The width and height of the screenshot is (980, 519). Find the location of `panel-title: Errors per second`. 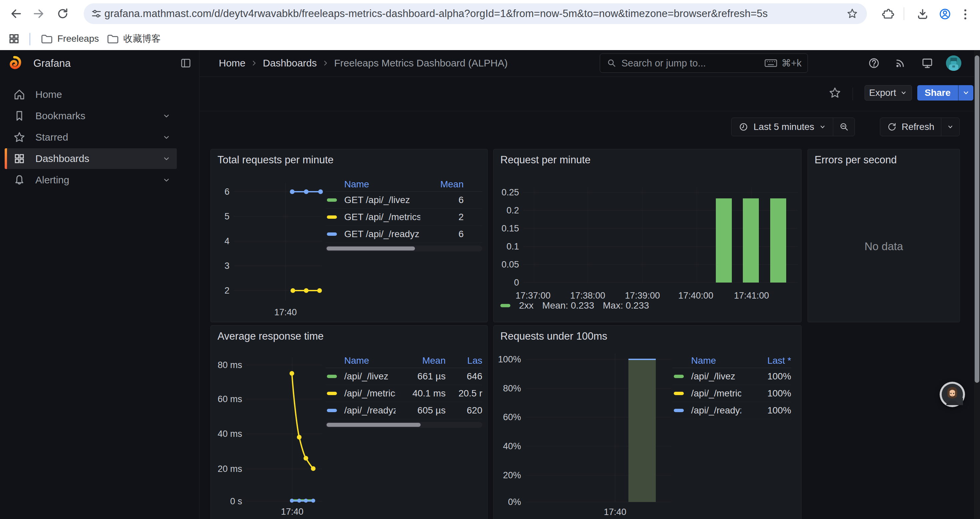

panel-title: Errors per second is located at coordinates (856, 160).